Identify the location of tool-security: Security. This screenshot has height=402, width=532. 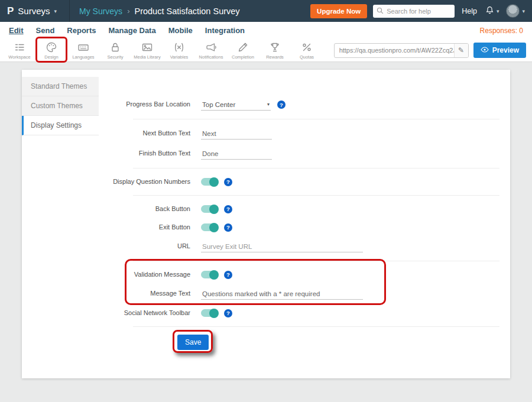
(115, 50).